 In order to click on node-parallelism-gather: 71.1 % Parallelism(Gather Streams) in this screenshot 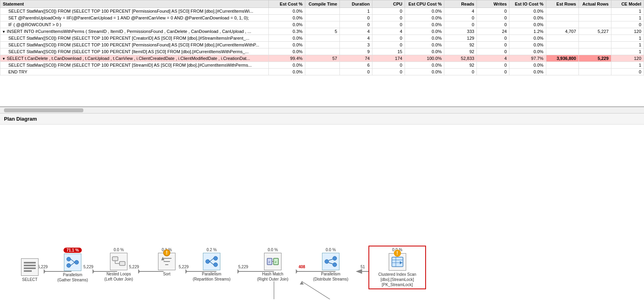, I will do `click(73, 265)`.